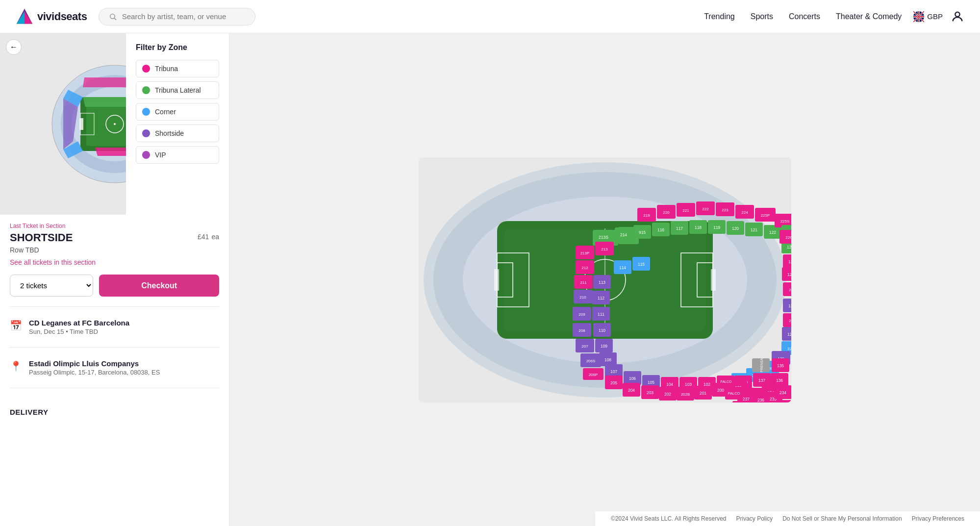  What do you see at coordinates (666, 213) in the screenshot?
I see `svg-text: 220` at bounding box center [666, 213].